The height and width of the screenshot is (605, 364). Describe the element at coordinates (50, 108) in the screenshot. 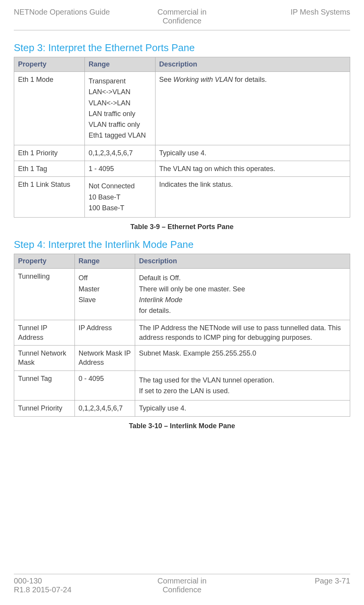

I see `cell-property: Eth 1 Mode` at that location.